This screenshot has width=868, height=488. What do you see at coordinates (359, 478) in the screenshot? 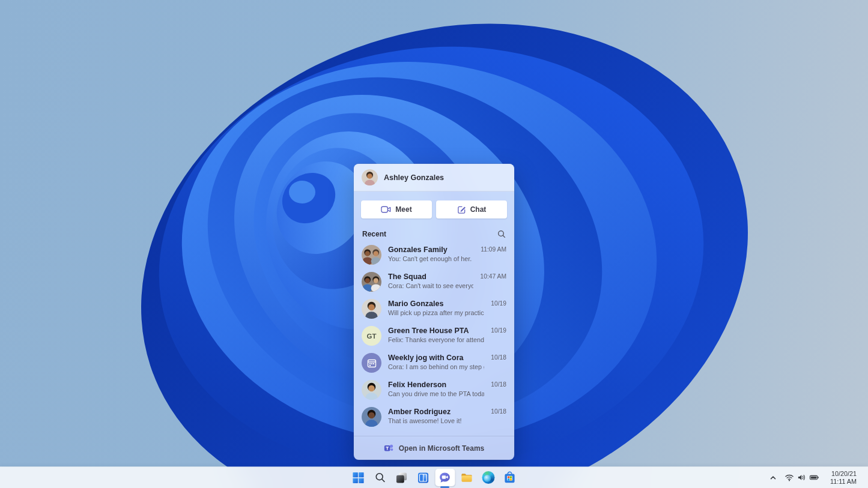
I see `windows-start-icon` at bounding box center [359, 478].